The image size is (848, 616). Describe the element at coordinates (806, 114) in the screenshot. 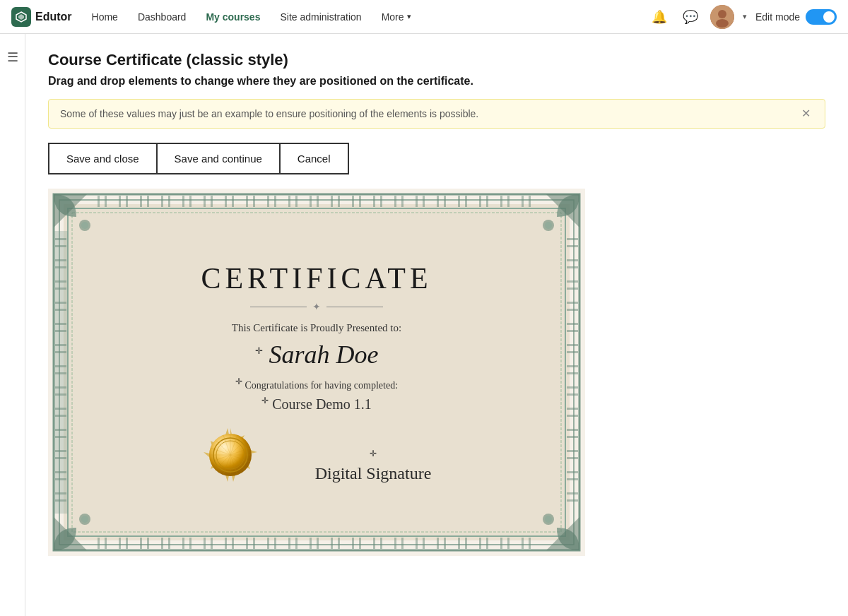

I see `alert-close-button: ✕` at that location.